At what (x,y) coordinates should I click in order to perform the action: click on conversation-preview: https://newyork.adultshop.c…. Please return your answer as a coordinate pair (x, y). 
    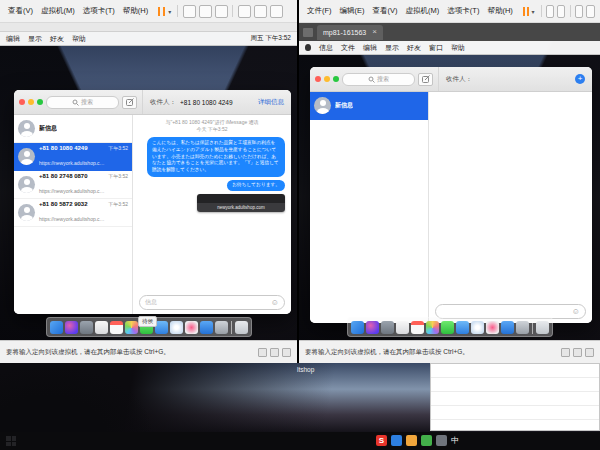
    Looking at the image, I should click on (72, 219).